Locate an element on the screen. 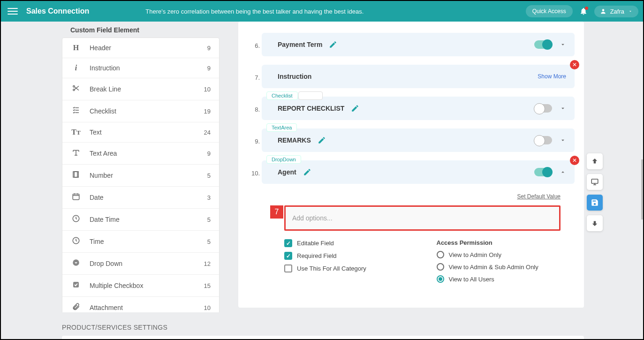 This screenshot has width=644, height=340. scroll-down-button is located at coordinates (595, 223).